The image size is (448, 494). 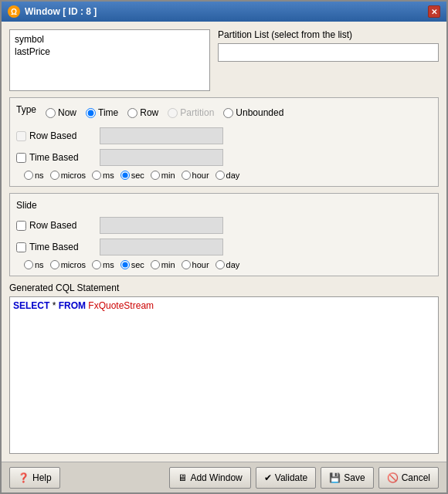 I want to click on type-now-radio, so click(x=51, y=113).